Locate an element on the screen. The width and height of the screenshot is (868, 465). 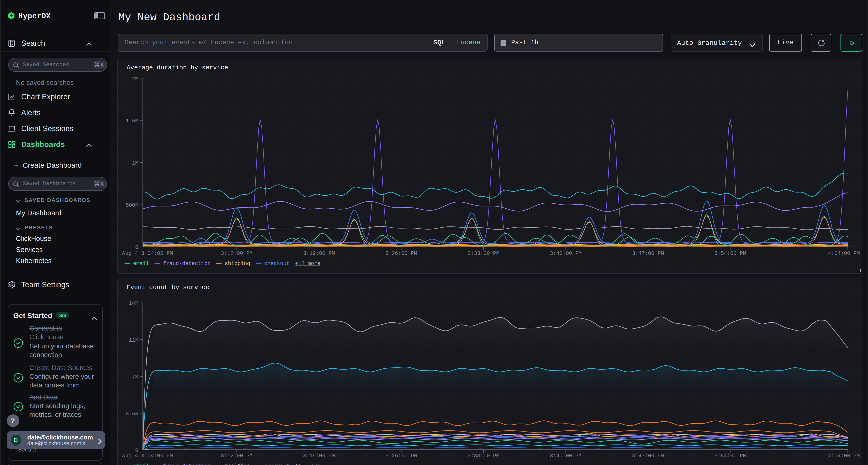
svg-text: 0 is located at coordinates (137, 247).